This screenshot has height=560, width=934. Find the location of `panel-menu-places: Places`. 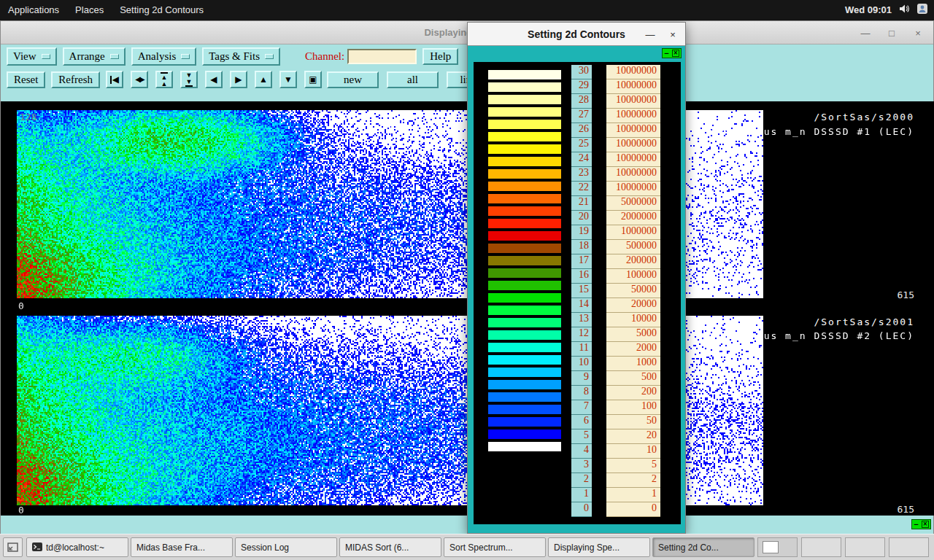

panel-menu-places: Places is located at coordinates (89, 10).